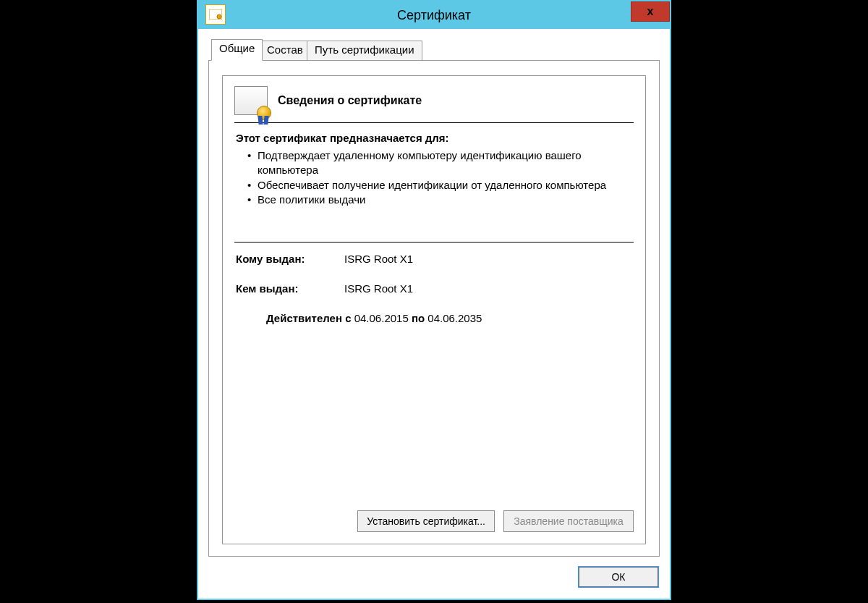  Describe the element at coordinates (434, 104) in the screenshot. I see `info-header: Сведения о сертификате` at that location.